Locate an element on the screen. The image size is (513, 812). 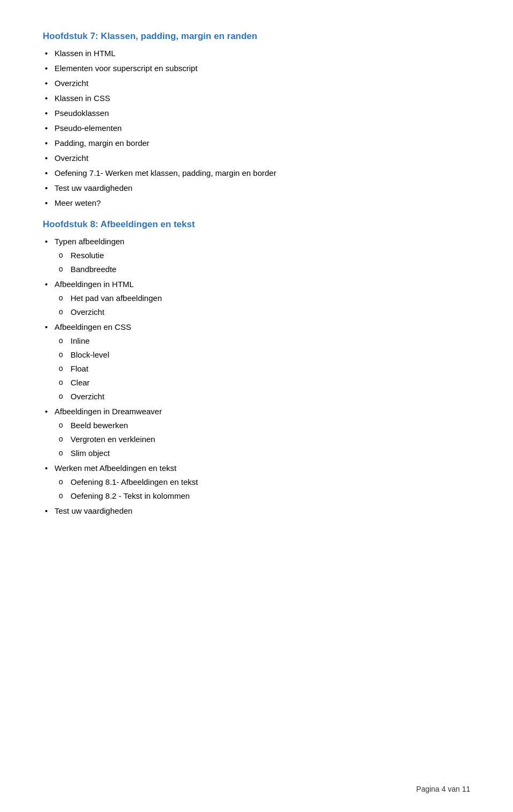
sub-list-item: Block-level is located at coordinates (262, 355).